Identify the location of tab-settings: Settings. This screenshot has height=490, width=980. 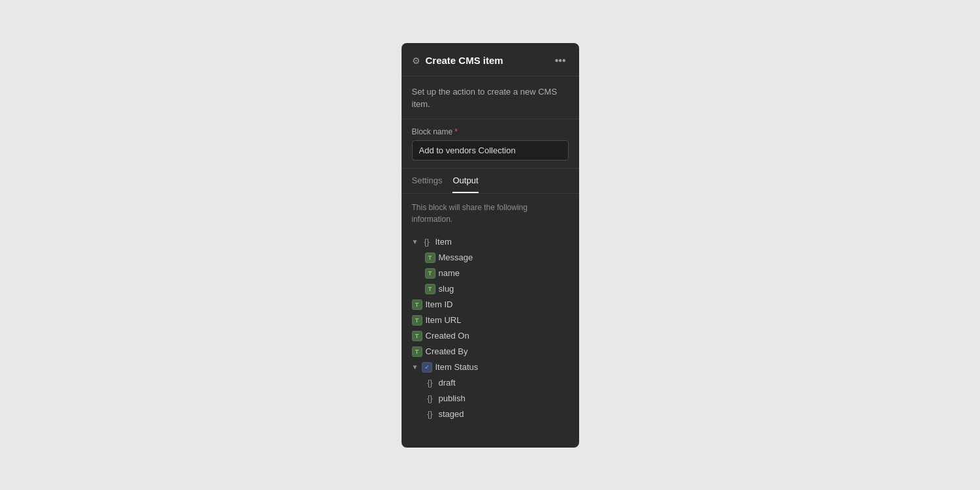
(427, 181).